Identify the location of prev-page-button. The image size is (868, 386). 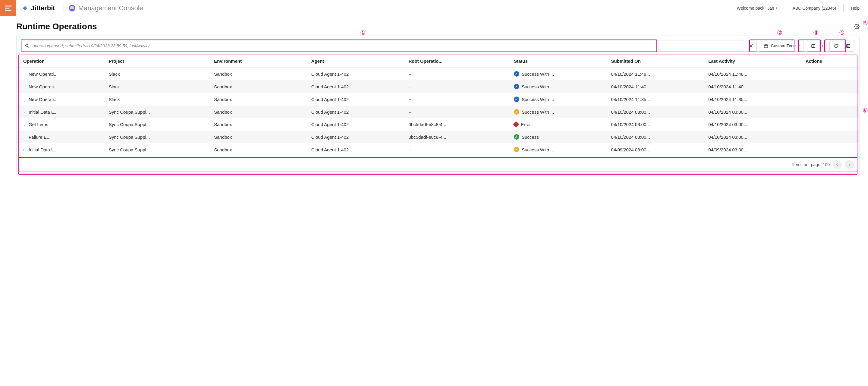
(837, 165).